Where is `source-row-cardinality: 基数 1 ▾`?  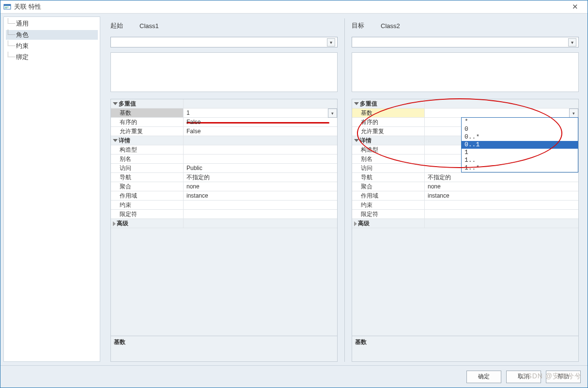 source-row-cardinality: 基数 1 ▾ is located at coordinates (224, 113).